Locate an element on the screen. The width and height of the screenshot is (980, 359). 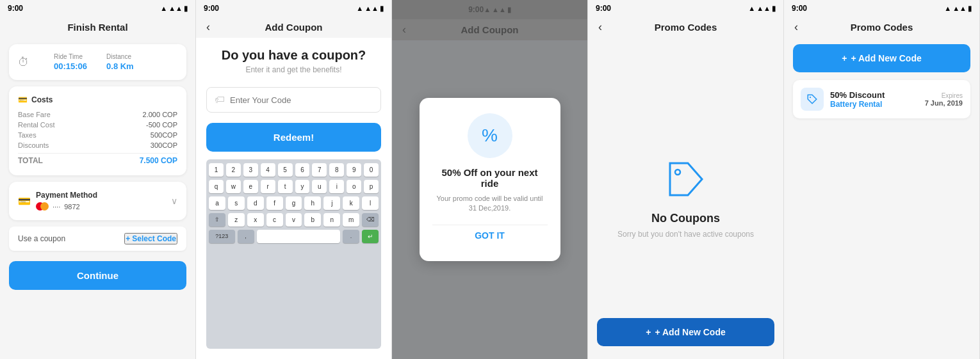
kb-enter: ↵ is located at coordinates (370, 237).